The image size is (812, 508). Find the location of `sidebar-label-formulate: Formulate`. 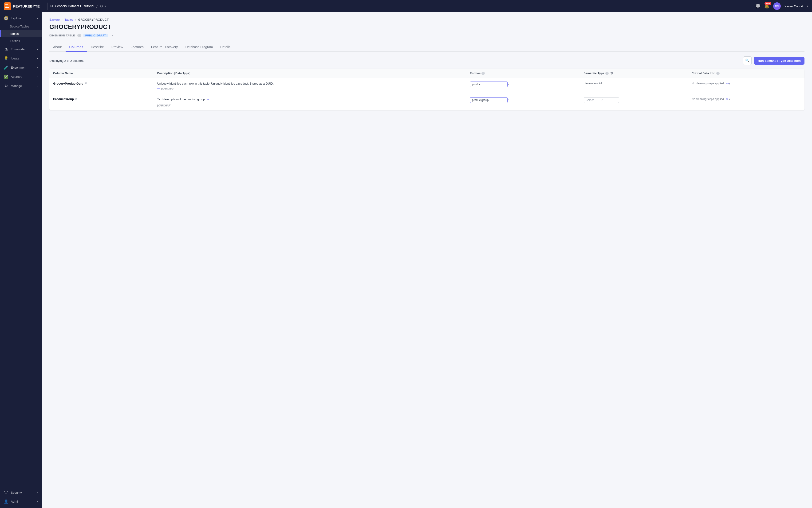

sidebar-label-formulate: Formulate is located at coordinates (17, 49).